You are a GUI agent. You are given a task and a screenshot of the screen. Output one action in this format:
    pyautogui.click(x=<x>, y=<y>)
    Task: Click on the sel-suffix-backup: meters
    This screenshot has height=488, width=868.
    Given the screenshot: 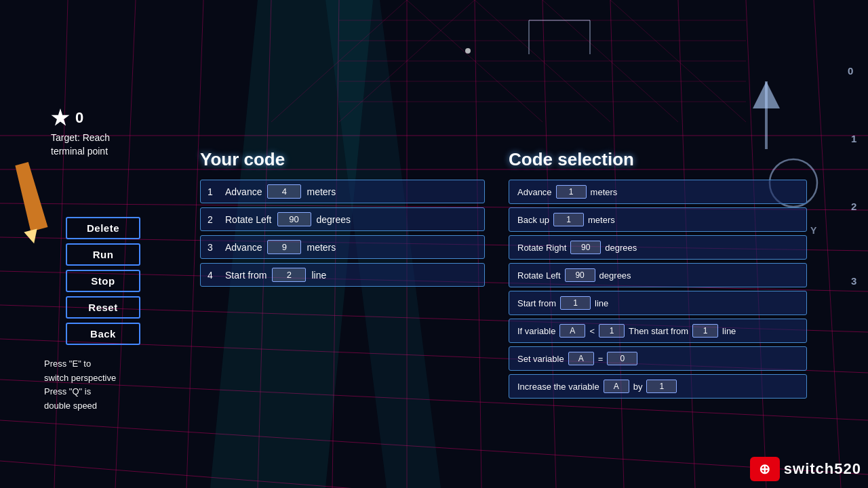 What is the action you would take?
    pyautogui.click(x=601, y=220)
    